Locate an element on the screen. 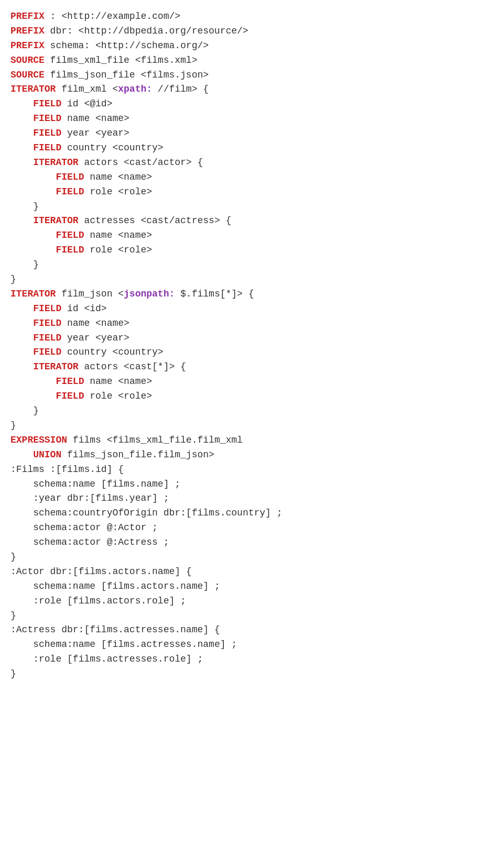 Image resolution: width=486 pixels, height=868 pixels. code-text: actors <cast[*]> { is located at coordinates (132, 367).